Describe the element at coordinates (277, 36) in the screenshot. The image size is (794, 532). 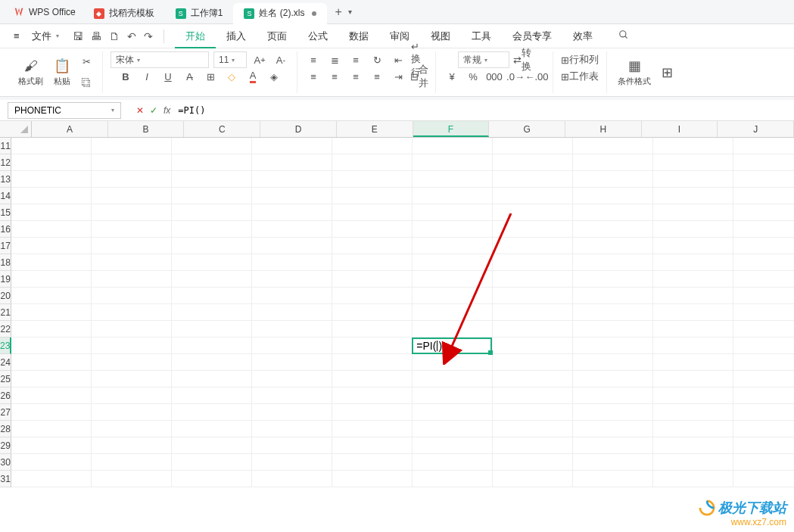
I see `menu-item-page: 页面` at that location.